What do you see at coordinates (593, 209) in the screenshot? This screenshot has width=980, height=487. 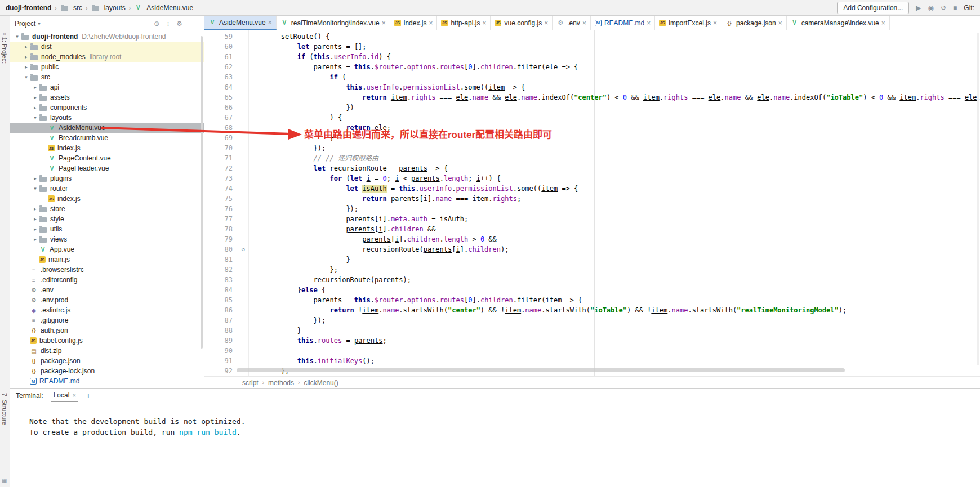 I see `code-line-76: 76 });` at bounding box center [593, 209].